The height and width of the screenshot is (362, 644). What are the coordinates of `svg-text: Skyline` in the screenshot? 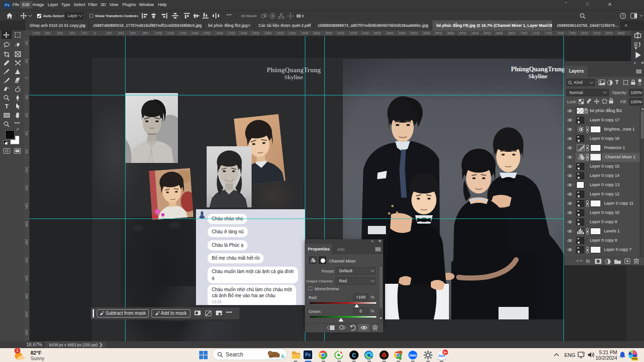 It's located at (537, 76).